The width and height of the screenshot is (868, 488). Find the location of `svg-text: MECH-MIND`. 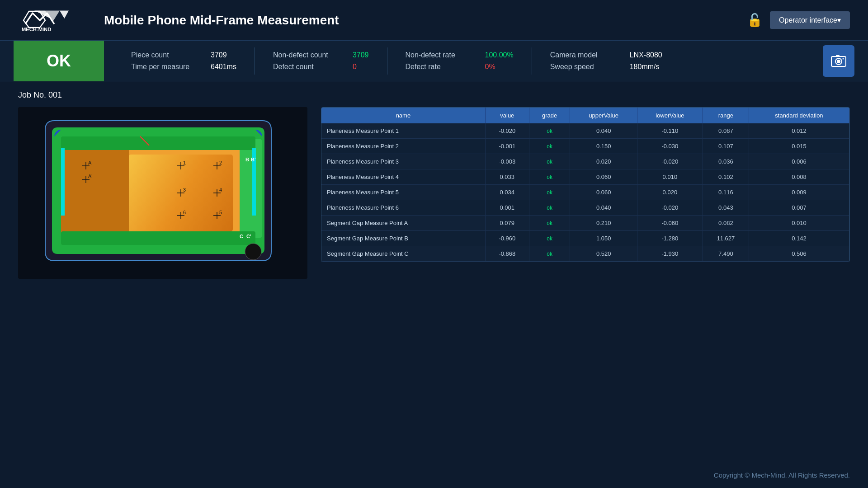

svg-text: MECH-MIND is located at coordinates (36, 29).